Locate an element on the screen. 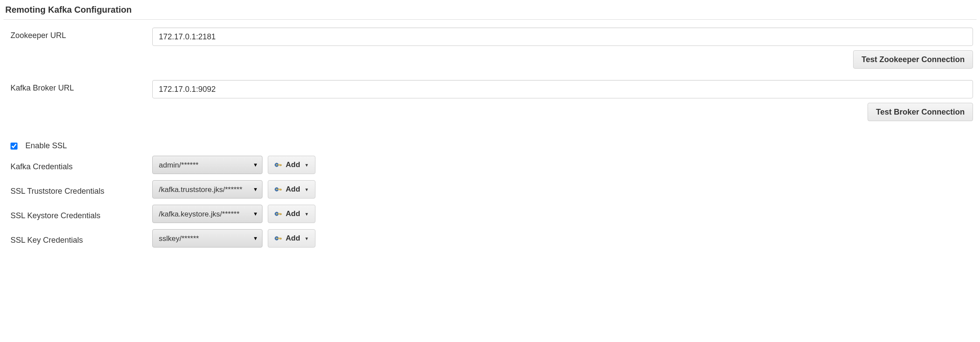 This screenshot has width=980, height=342. broker-test-row: Test Broker Connection is located at coordinates (563, 112).